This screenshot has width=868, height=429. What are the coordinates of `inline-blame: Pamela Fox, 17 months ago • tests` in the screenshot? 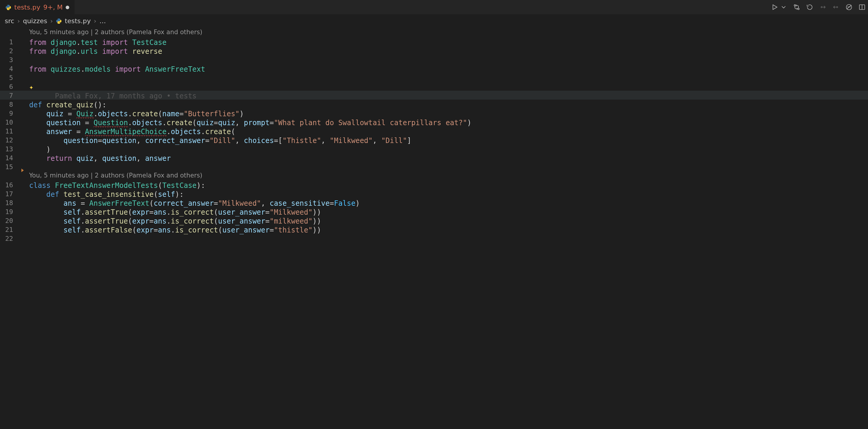 It's located at (126, 96).